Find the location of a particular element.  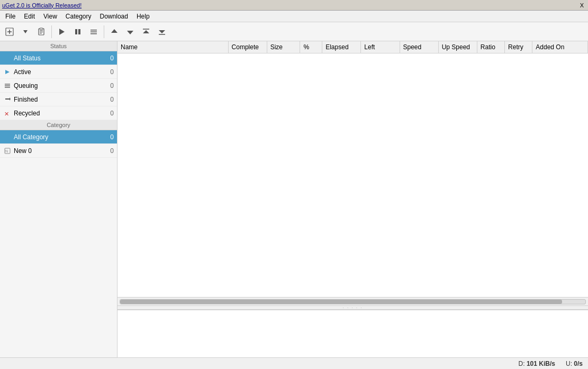

sidebar-item-queuing: Queuing 0 is located at coordinates (58, 86).